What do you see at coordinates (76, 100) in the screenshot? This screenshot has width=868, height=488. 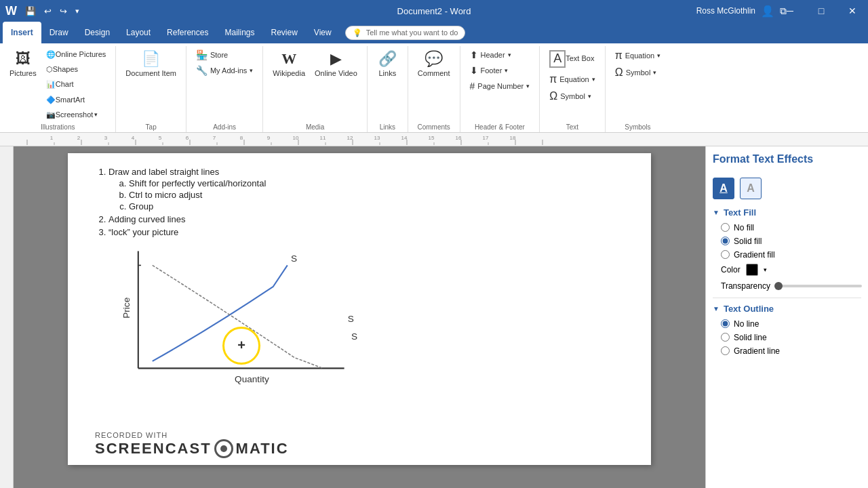 I see `smartart-btn: 🔷 SmartArt` at bounding box center [76, 100].